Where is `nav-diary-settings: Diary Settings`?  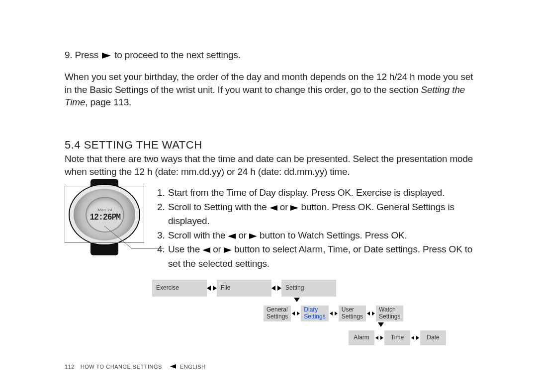
nav-diary-settings: Diary Settings is located at coordinates (314, 314).